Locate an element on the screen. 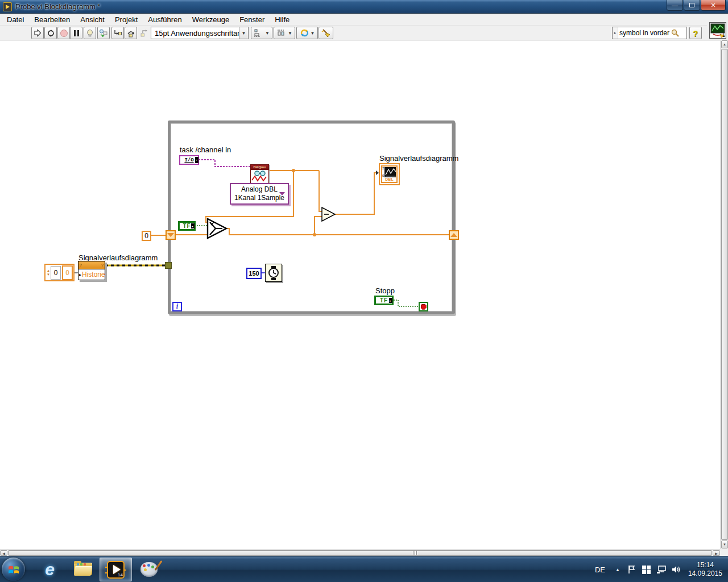 The width and height of the screenshot is (728, 582). stop-tf-terminal: TF ▸ is located at coordinates (384, 300).